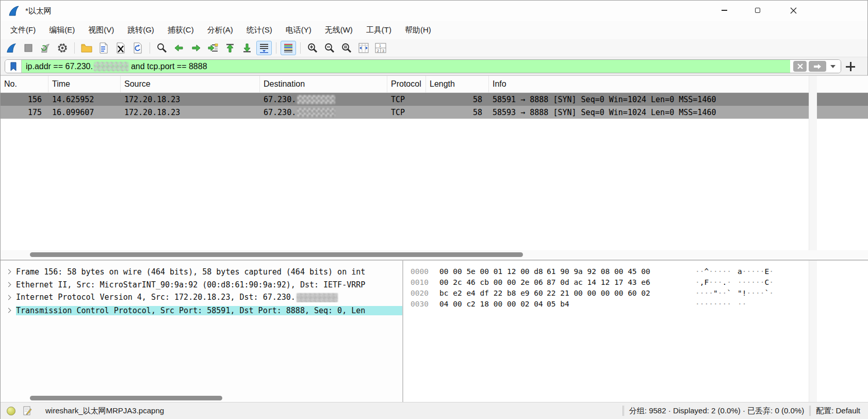 Image resolution: width=868 pixels, height=419 pixels. Describe the element at coordinates (23, 30) in the screenshot. I see `menu-file: 文件(F)` at that location.